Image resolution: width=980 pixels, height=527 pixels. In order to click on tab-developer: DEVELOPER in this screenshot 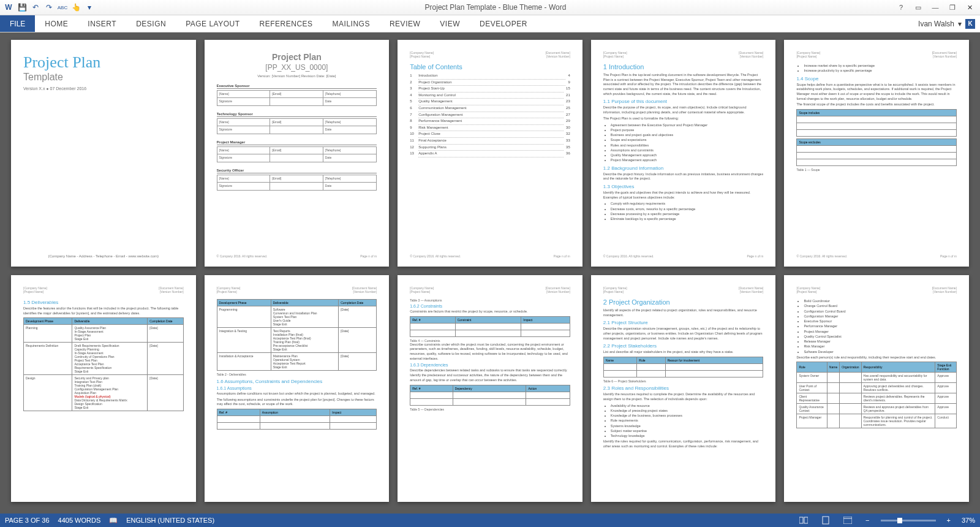, I will do `click(503, 23)`.